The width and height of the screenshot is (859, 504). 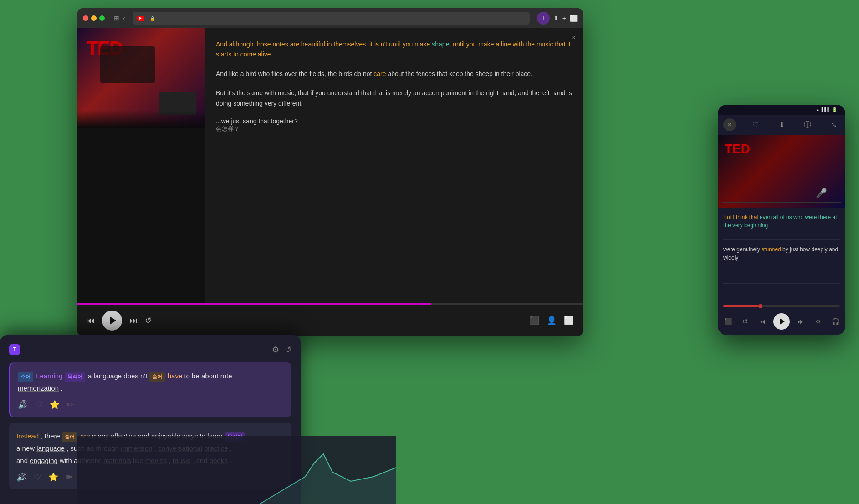 I want to click on mobile-heart-button: ♡, so click(x=756, y=125).